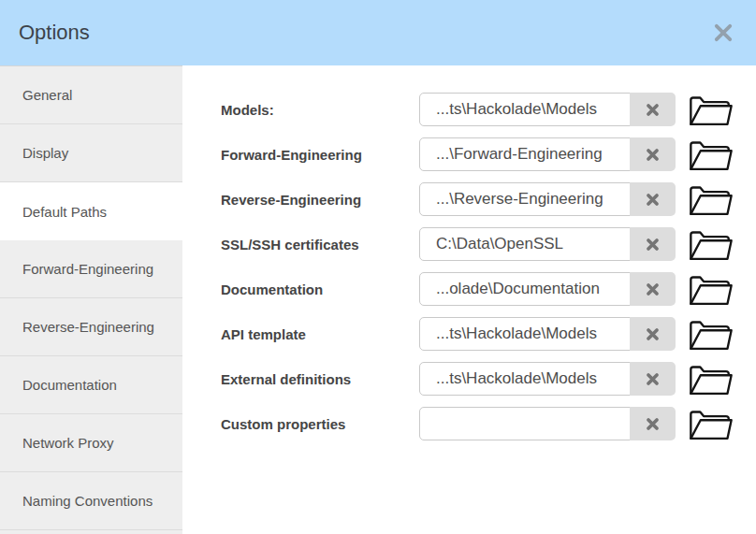 The image size is (756, 534). What do you see at coordinates (320, 380) in the screenshot?
I see `path-label: External definitions` at bounding box center [320, 380].